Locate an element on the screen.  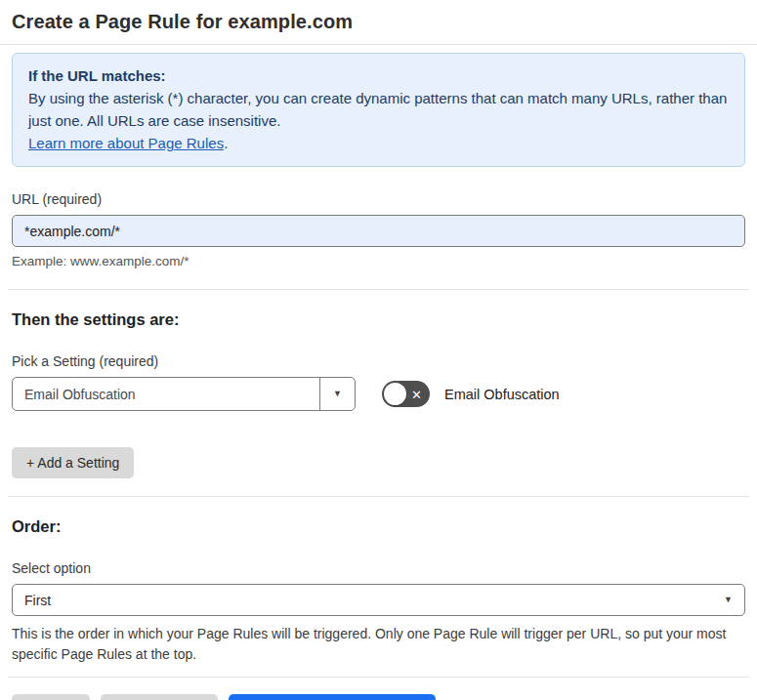
order-select-value: First is located at coordinates (374, 600).